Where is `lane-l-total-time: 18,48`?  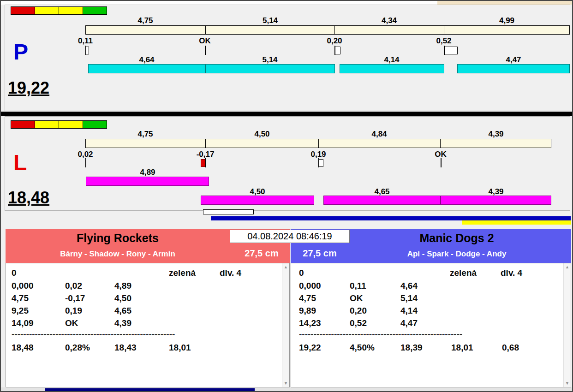 lane-l-total-time: 18,48 is located at coordinates (29, 198).